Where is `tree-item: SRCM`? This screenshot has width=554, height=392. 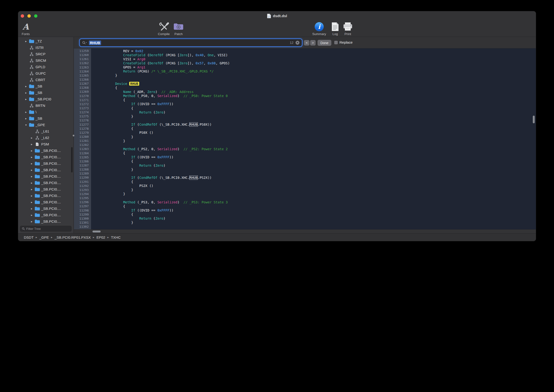 tree-item: SRCM is located at coordinates (46, 60).